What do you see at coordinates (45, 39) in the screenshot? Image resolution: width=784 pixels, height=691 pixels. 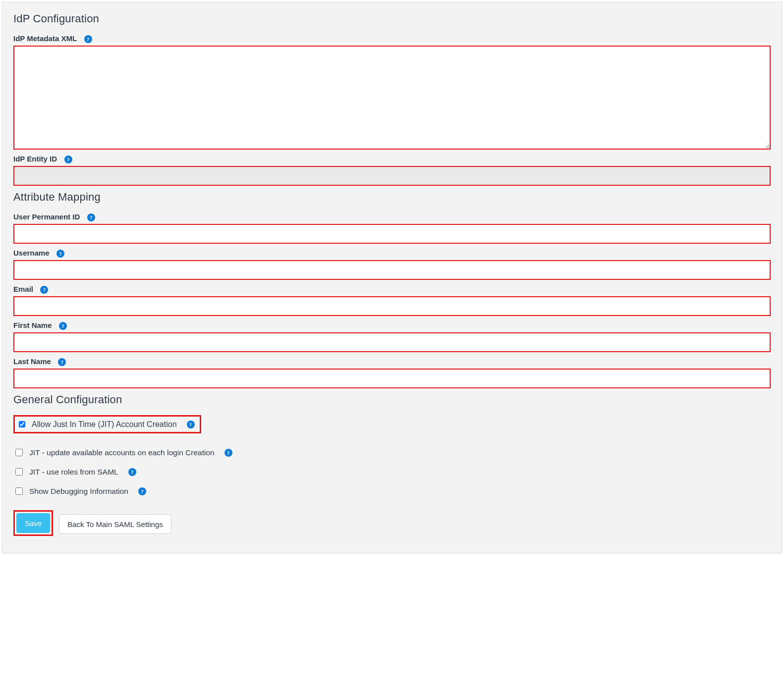 I see `label-idp-metadata-xml: IdP Metadata XML` at bounding box center [45, 39].